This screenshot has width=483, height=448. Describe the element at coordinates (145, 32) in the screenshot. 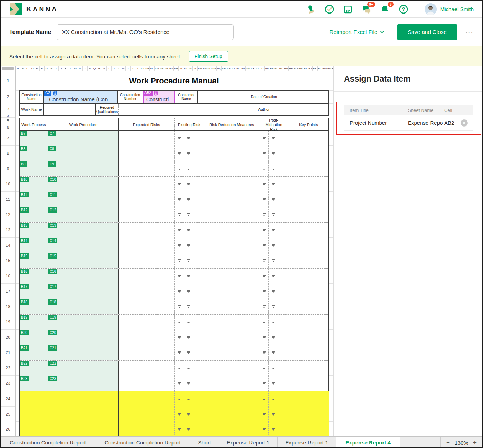

I see `template-name-input` at that location.